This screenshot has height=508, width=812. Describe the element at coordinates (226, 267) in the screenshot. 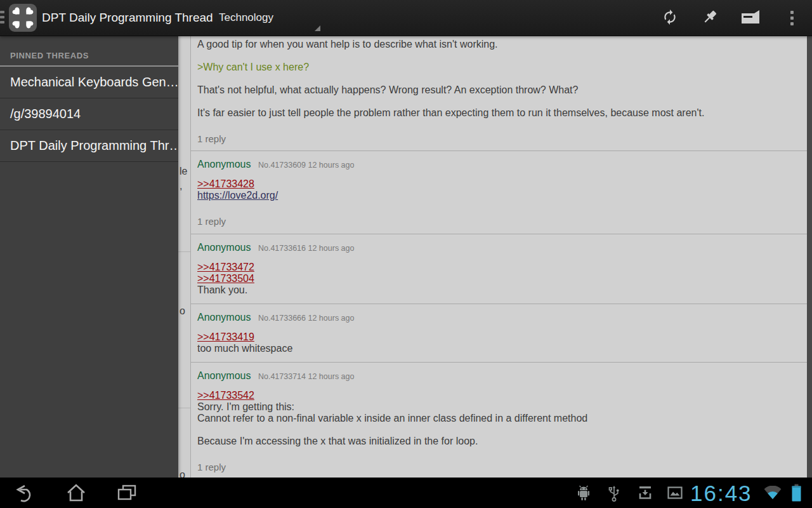

I see `quote-link: >>41733472` at that location.